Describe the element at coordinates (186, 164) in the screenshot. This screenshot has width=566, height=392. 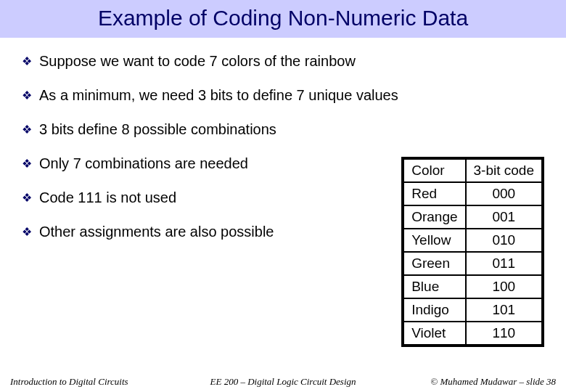
I see `bullet-text: Only 7 combinations are needed` at that location.